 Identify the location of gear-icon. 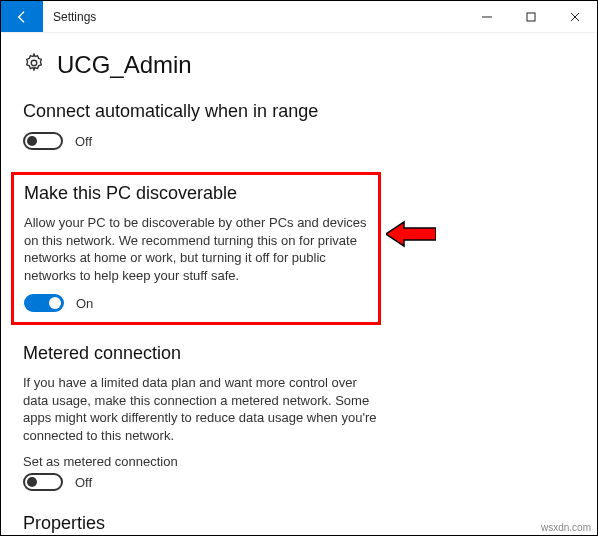
(34, 65).